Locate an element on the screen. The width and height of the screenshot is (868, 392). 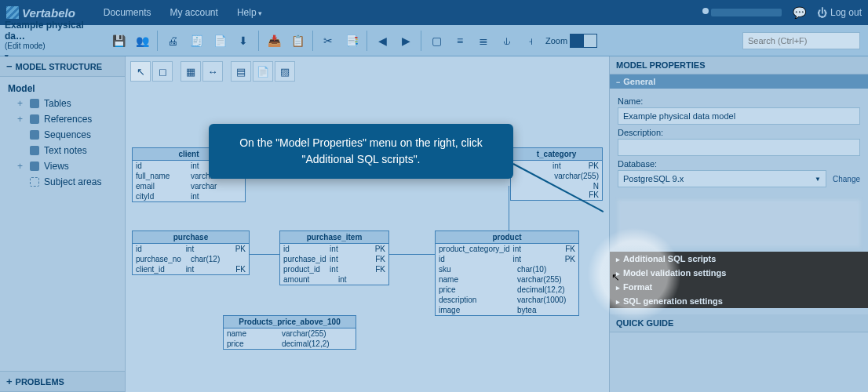
model-properties-header: MODEL PROPERTIES is located at coordinates (739, 66).